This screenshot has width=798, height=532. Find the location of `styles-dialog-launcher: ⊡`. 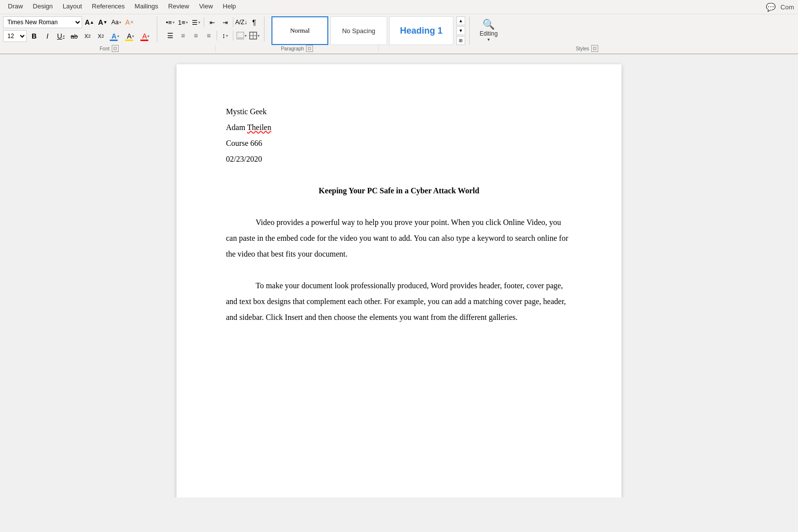

styles-dialog-launcher: ⊡ is located at coordinates (595, 48).